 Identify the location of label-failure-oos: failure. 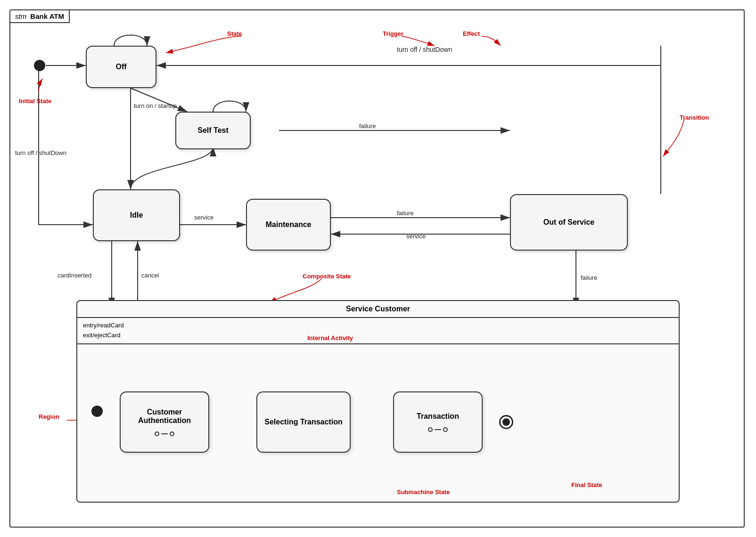
(589, 278).